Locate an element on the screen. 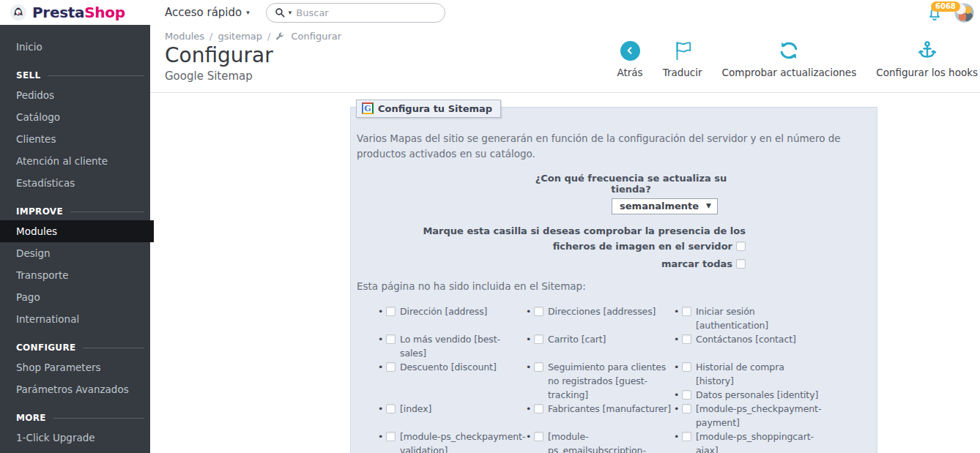 The image size is (980, 453). quick-access-dropdown: Acceso rápido ▾ is located at coordinates (207, 12).